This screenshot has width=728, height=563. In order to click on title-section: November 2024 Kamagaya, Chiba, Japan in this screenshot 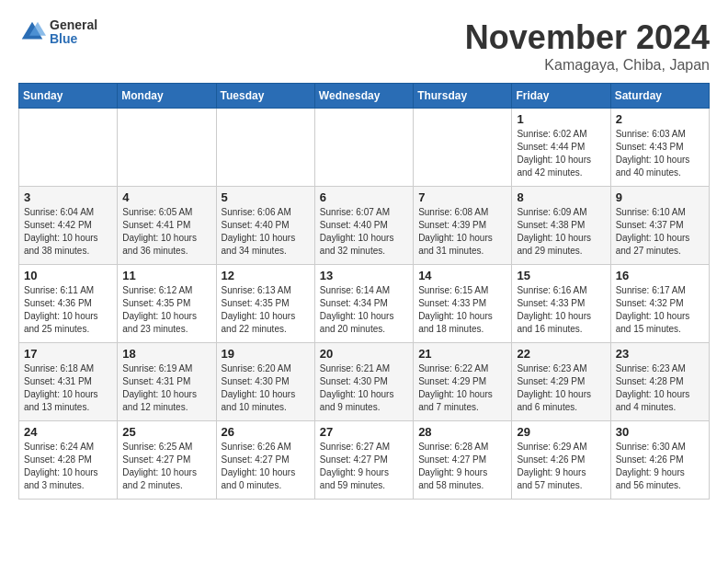, I will do `click(587, 46)`.